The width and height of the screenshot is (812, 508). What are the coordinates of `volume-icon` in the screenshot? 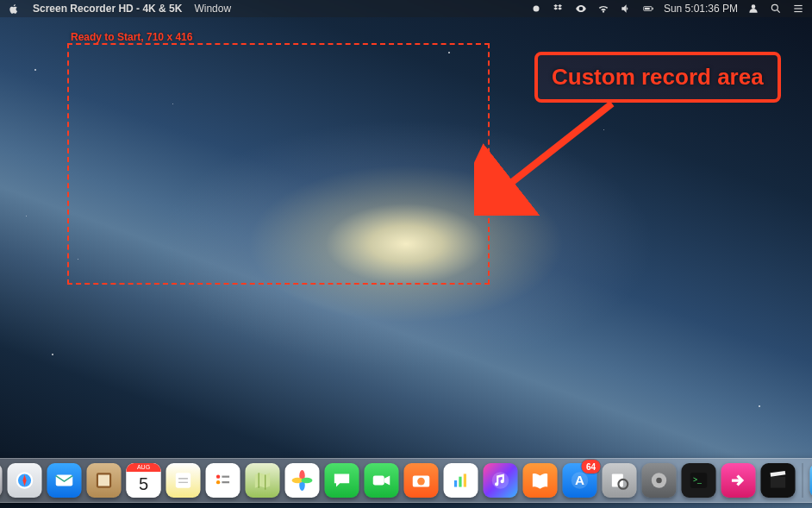 It's located at (626, 9).